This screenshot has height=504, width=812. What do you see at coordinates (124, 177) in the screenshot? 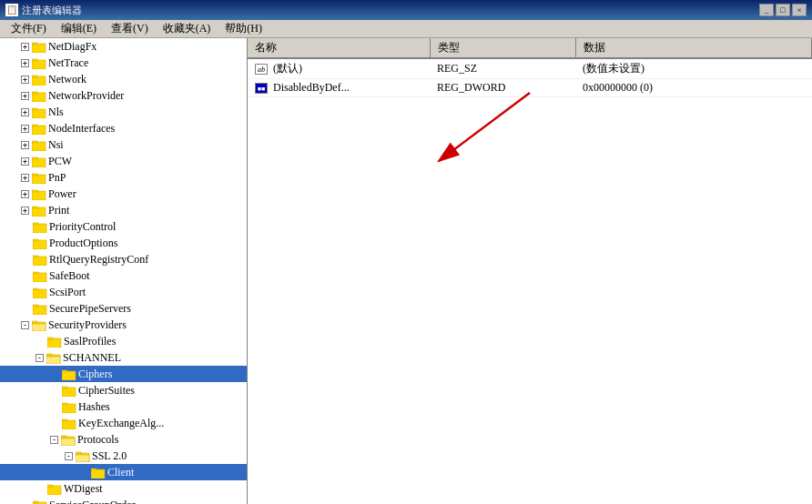
I see `tree-item-pnp: + PnP` at bounding box center [124, 177].